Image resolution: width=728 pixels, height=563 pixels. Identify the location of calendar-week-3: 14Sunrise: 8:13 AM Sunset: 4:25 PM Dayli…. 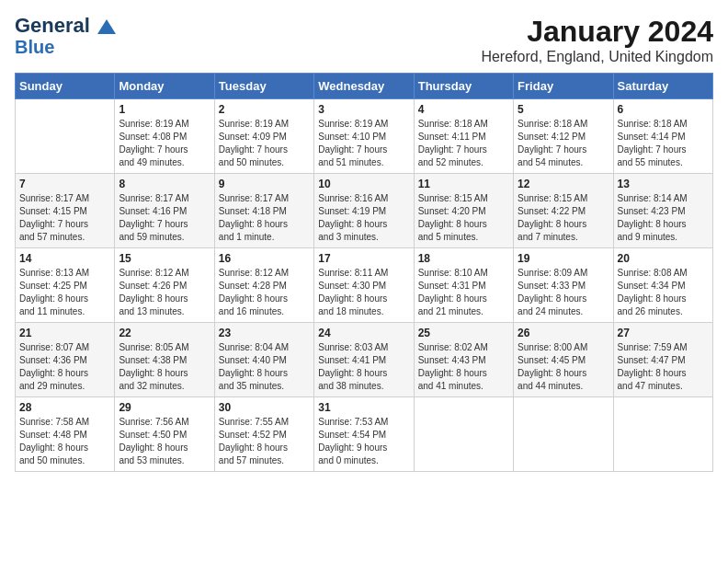
(364, 285).